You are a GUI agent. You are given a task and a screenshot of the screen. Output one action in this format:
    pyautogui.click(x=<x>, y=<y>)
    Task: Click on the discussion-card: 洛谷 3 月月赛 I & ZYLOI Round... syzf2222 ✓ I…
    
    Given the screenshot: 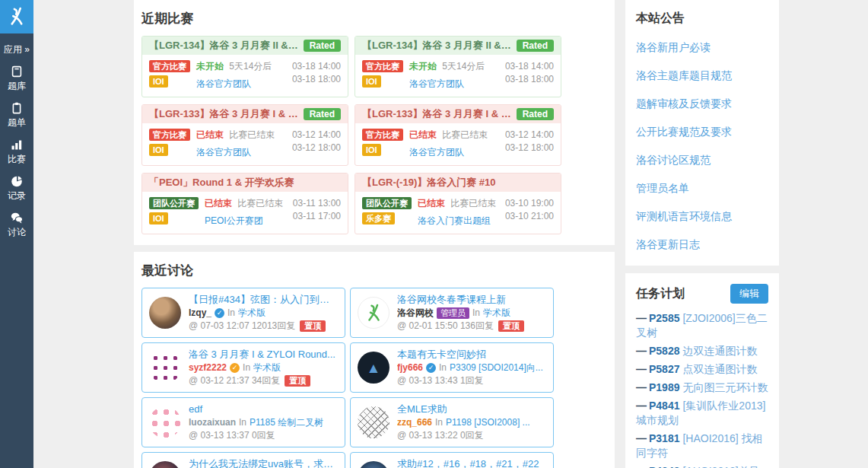 What is the action you would take?
    pyautogui.click(x=243, y=368)
    